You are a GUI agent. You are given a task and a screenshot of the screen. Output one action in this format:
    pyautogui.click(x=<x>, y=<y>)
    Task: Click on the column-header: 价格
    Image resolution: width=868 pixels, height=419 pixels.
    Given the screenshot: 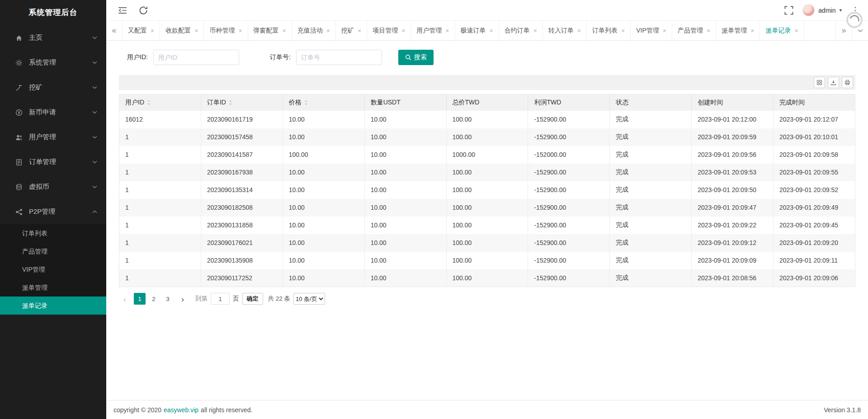 What is the action you would take?
    pyautogui.click(x=324, y=103)
    